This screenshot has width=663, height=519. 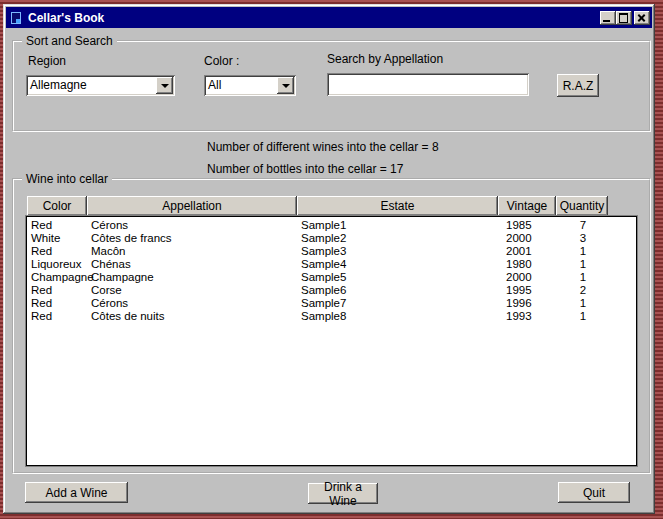 What do you see at coordinates (527, 206) in the screenshot?
I see `column-header-vintage: Vintage` at bounding box center [527, 206].